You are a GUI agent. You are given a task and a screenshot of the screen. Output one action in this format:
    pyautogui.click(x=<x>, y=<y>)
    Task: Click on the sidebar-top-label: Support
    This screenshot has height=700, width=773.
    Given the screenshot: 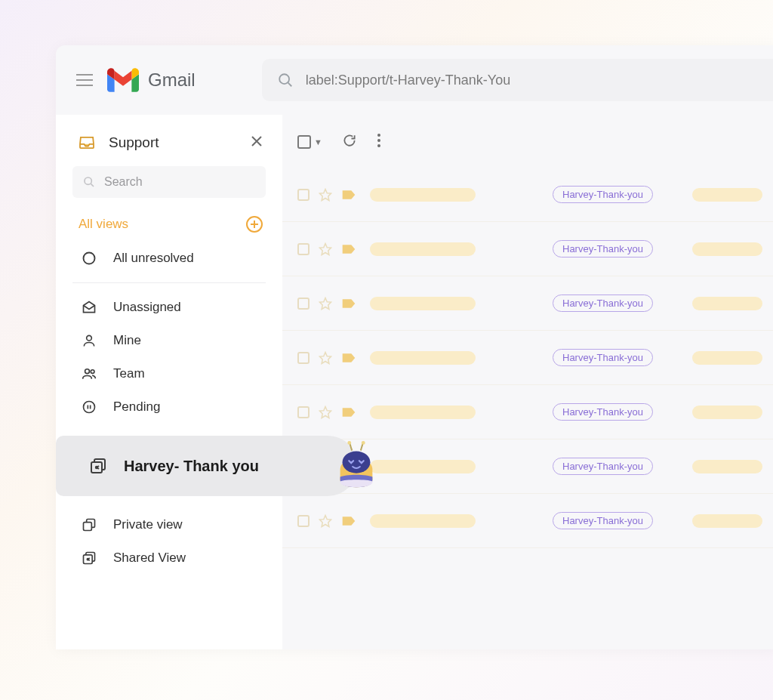 What is the action you would take?
    pyautogui.click(x=134, y=143)
    